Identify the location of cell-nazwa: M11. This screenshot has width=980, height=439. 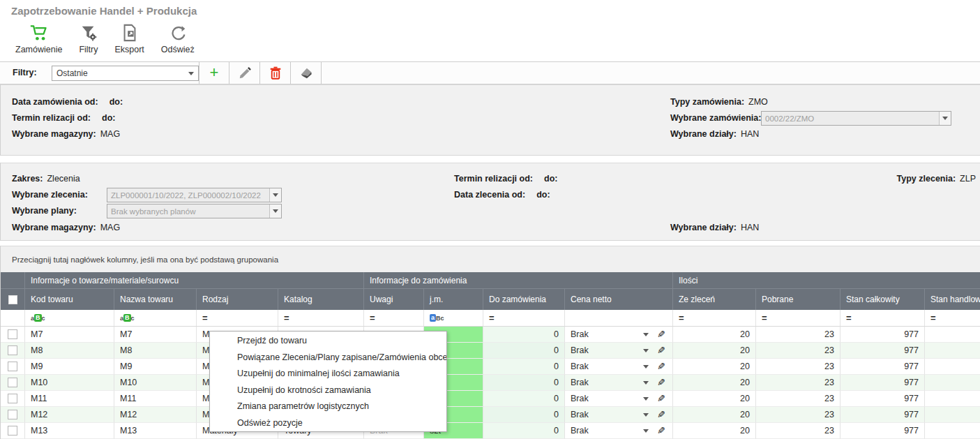
(156, 399).